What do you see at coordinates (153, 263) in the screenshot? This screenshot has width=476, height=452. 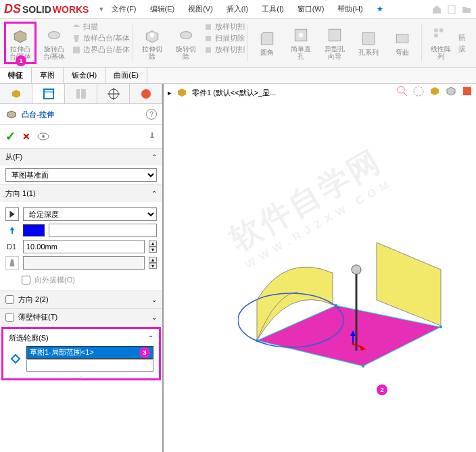 I see `draft-spinner: ▲▼` at bounding box center [153, 263].